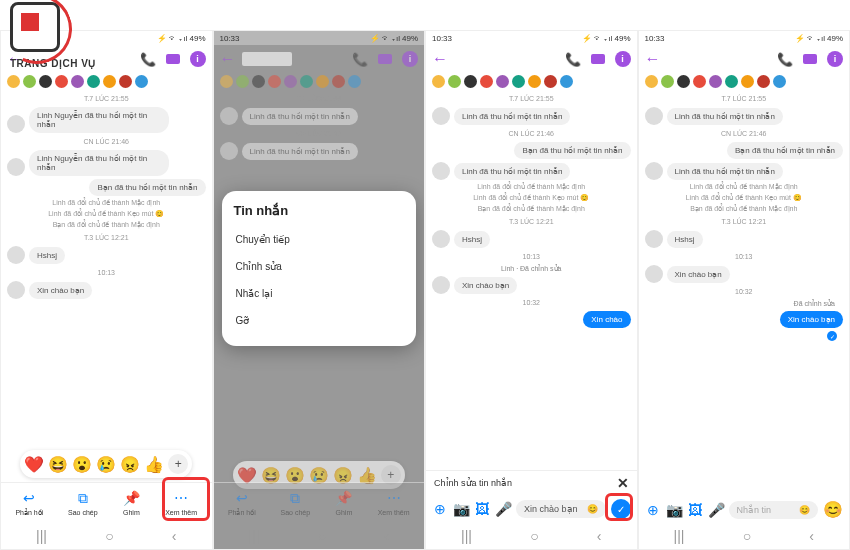 This screenshot has width=850, height=550. What do you see at coordinates (320, 240) in the screenshot?
I see `sheet-forward: Chuyển tiếp` at bounding box center [320, 240].